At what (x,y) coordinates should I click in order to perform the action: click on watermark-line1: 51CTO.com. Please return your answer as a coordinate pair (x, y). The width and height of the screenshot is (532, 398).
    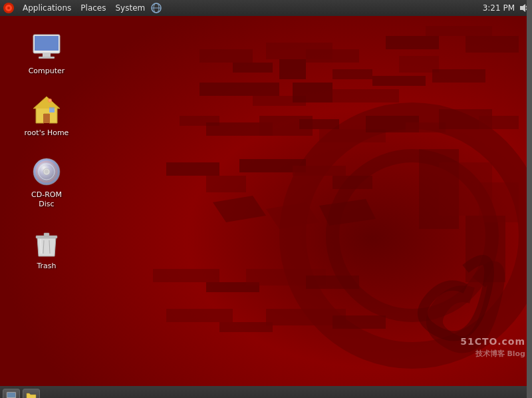
    Looking at the image, I should click on (493, 342).